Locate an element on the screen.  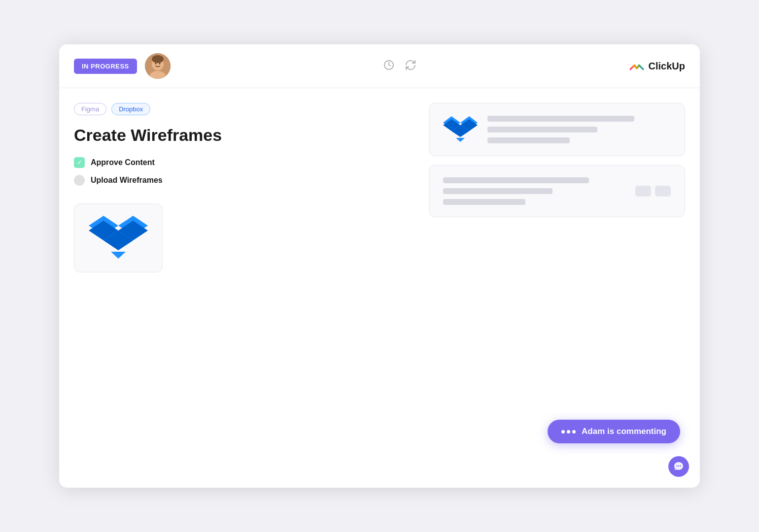
card-1-content is located at coordinates (579, 130).